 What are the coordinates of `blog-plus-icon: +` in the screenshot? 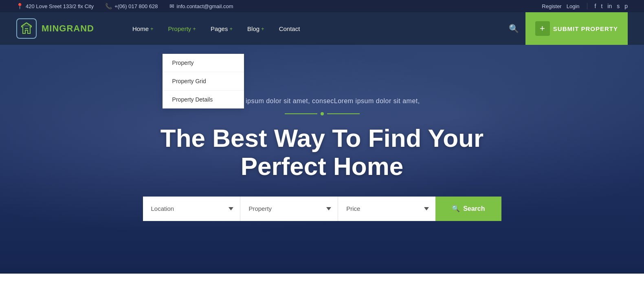 It's located at (263, 29).